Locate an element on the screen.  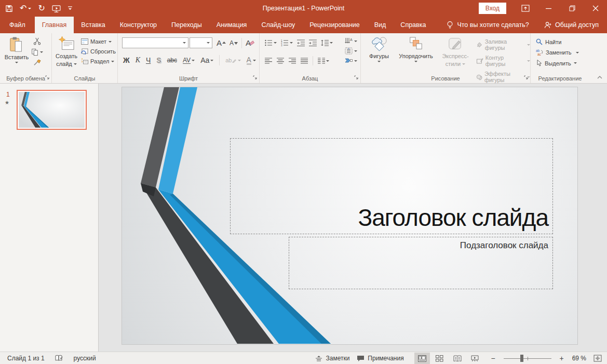
bold-button: Ж is located at coordinates (127, 60).